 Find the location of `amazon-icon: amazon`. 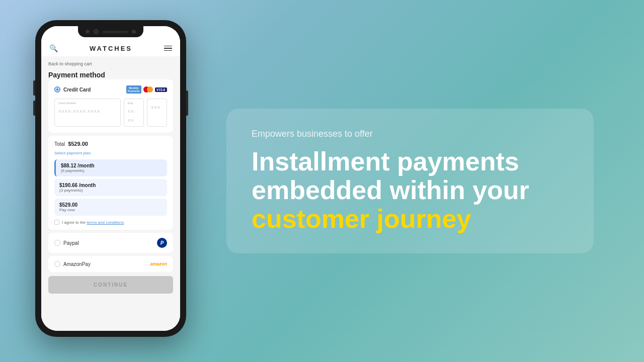

amazon-icon: amazon is located at coordinates (158, 264).